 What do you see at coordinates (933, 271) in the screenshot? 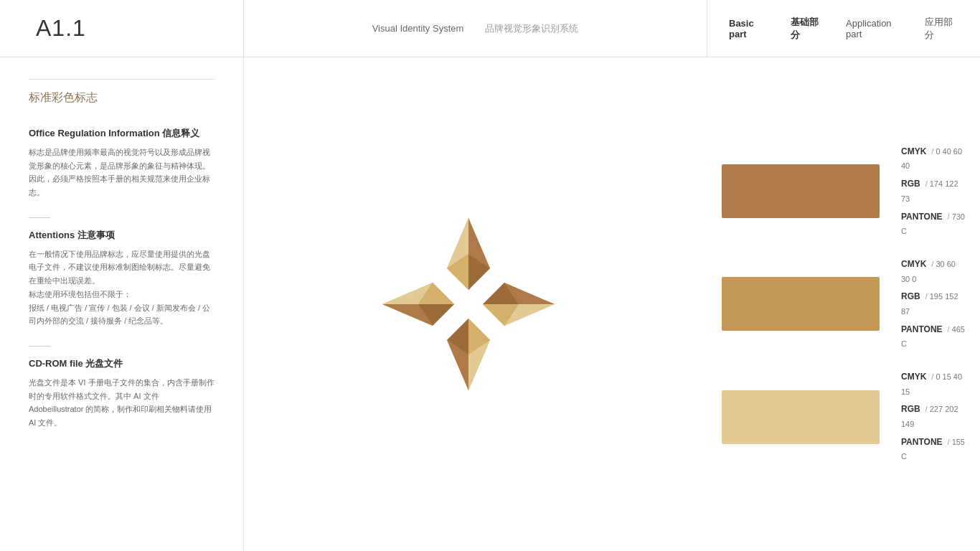
I see `color-cmyk-2: CMYK/30 60 30 0` at bounding box center [933, 271].